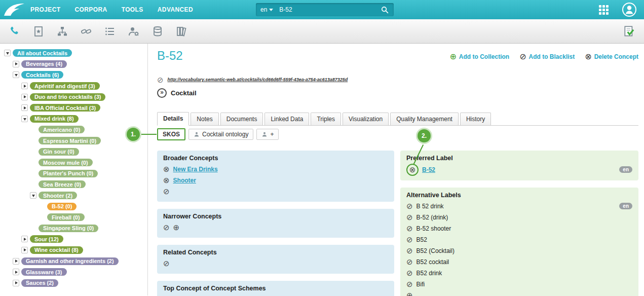 This screenshot has width=644, height=296. I want to click on tab-history: History, so click(475, 119).